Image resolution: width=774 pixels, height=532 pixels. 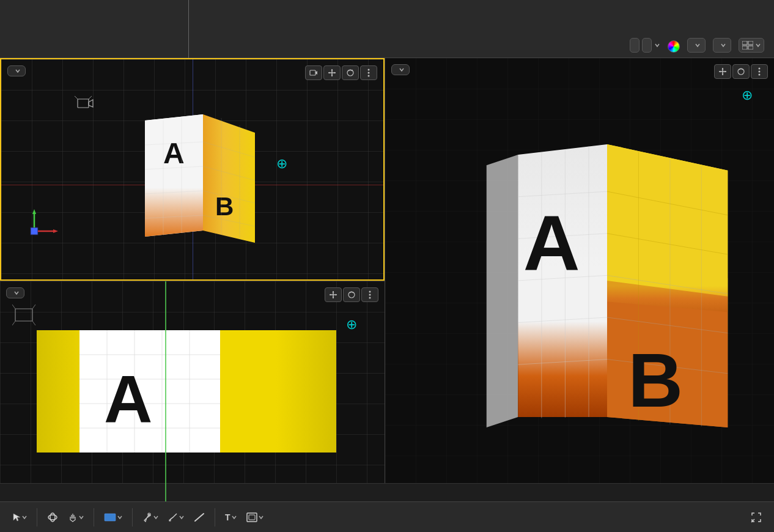 What do you see at coordinates (674, 46) in the screenshot?
I see `color-picker-button` at bounding box center [674, 46].